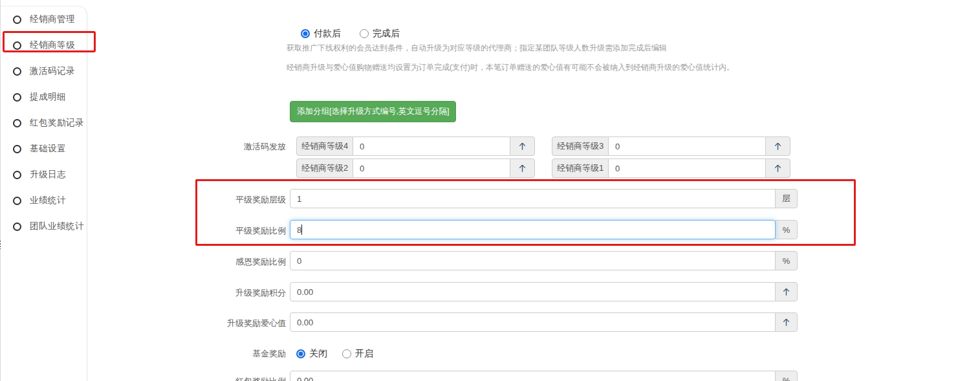  What do you see at coordinates (44, 45) in the screenshot?
I see `sidebar-item-dealer-level: 经销商等级` at bounding box center [44, 45].